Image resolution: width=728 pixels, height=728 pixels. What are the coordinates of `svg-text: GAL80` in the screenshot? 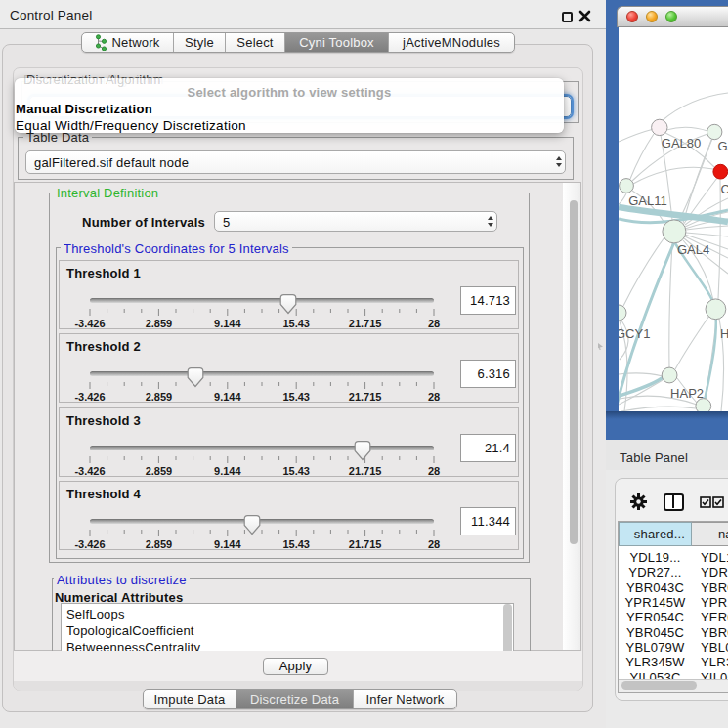 It's located at (681, 143).